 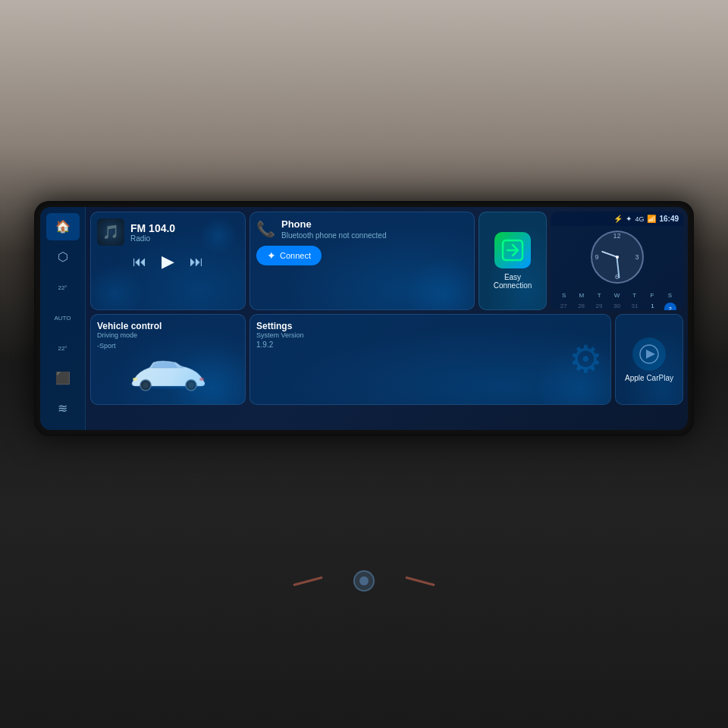 I want to click on clock-num-9: 9, so click(x=598, y=257).